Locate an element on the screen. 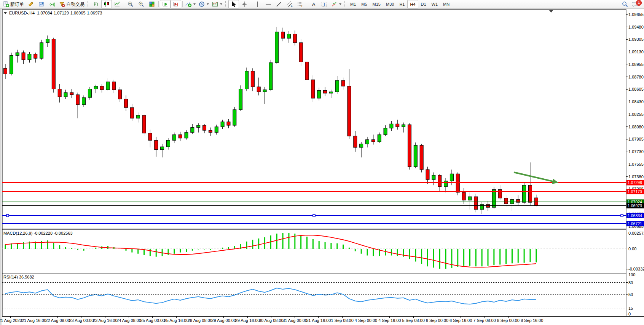 This screenshot has width=644, height=325. timeframe-w1-button: W1 is located at coordinates (435, 4).